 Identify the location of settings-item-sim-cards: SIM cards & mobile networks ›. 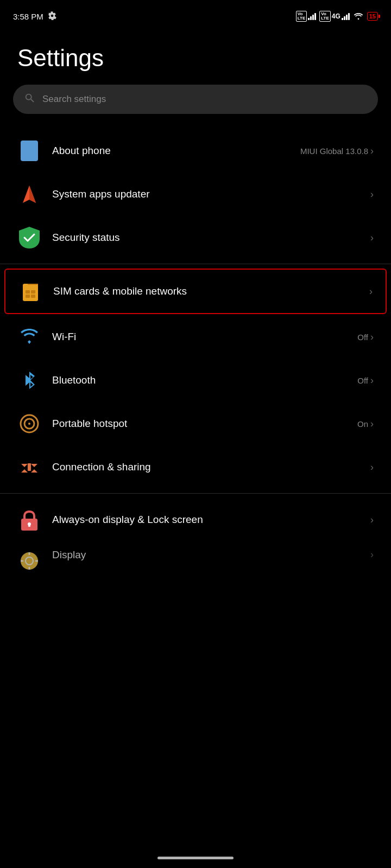
(195, 291).